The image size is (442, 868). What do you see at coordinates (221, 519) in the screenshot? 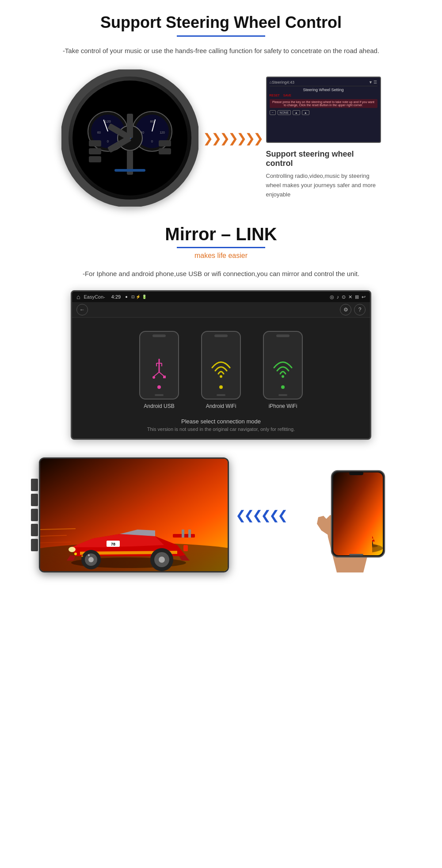
I see `mirror-demo-row: 78 ❮❮❮❮❮❮` at bounding box center [221, 519].